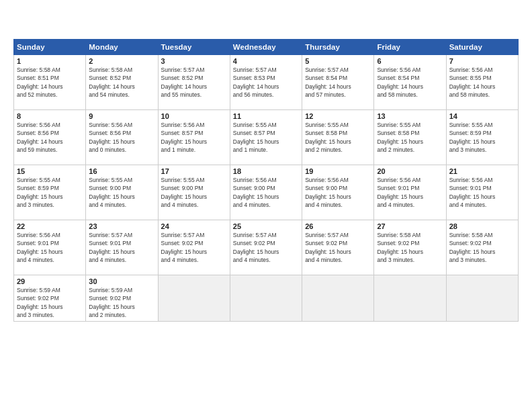 This screenshot has height=411, width=532. Describe the element at coordinates (482, 248) in the screenshot. I see `calendar-cell: 28Sunrise: 5:58 AM Sunset: 9:02 PM Dayli…` at that location.